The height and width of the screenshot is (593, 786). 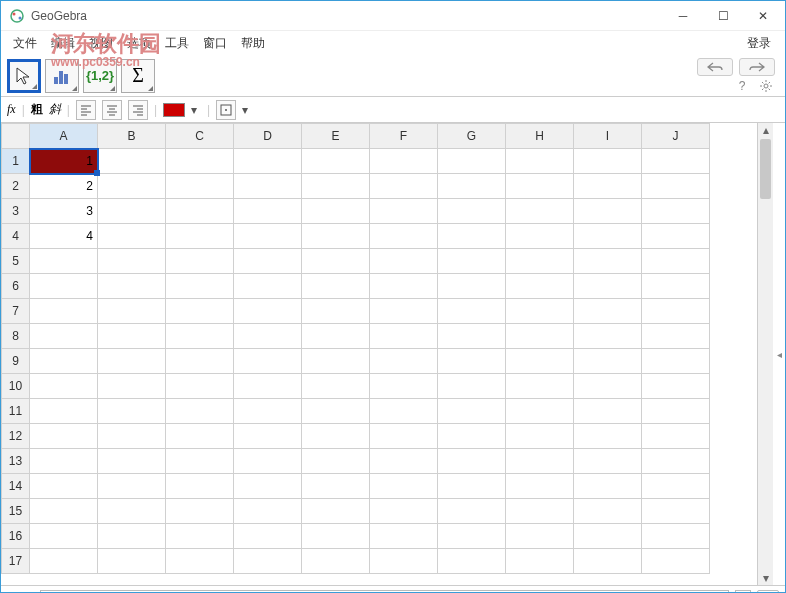 I want to click on cell-H17, so click(x=540, y=562).